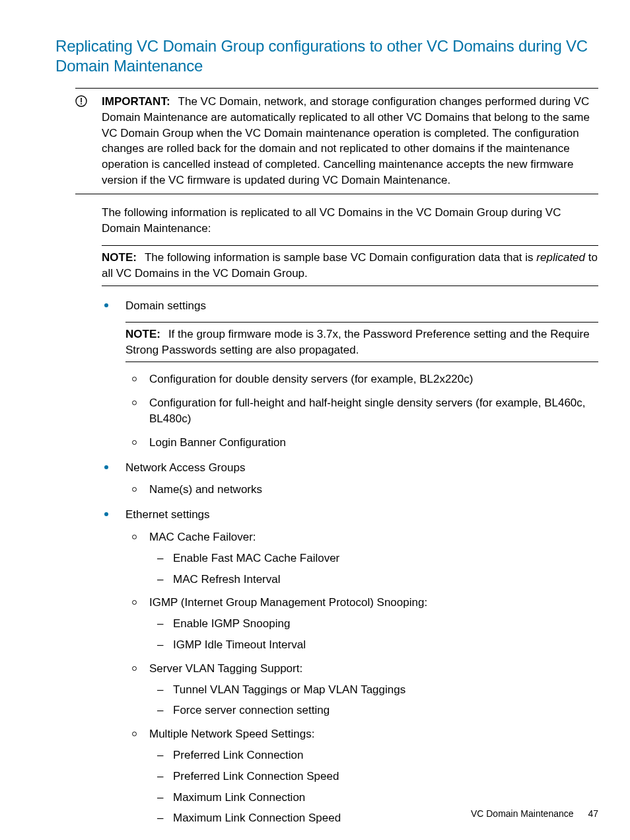 The image size is (630, 840). I want to click on list-item: Configuration for full-height and half-h…, so click(362, 411).